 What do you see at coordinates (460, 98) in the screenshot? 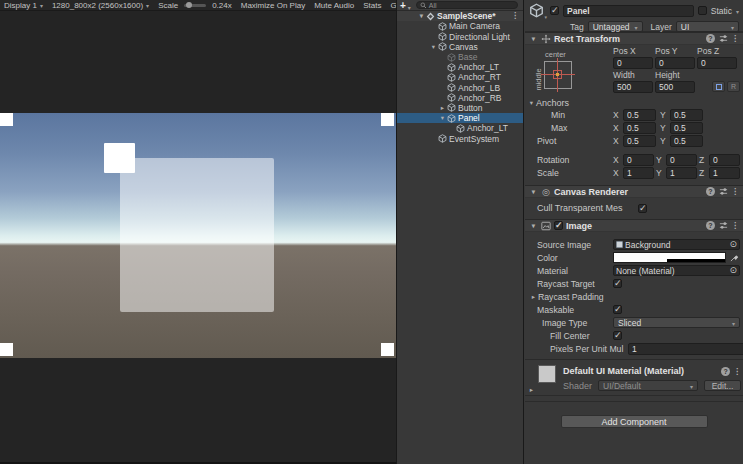
I see `hierarchy-item-anchor-rb: Anchor_RB` at bounding box center [460, 98].